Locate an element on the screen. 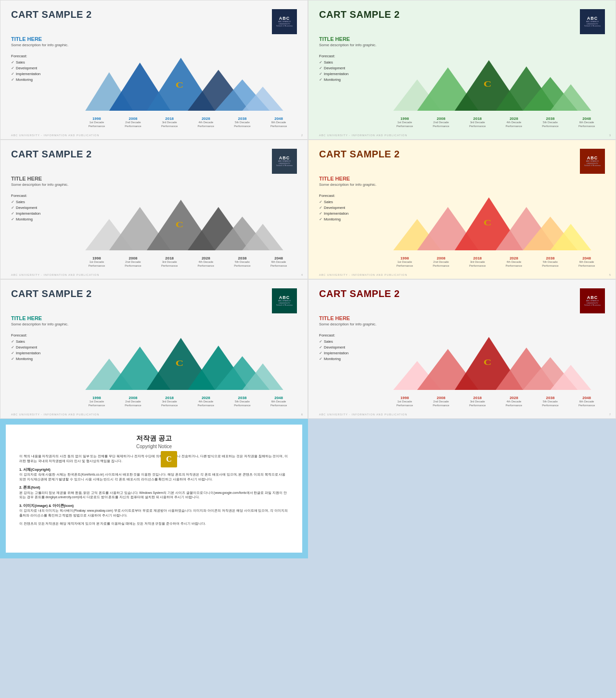 The width and height of the screenshot is (616, 698). mountain-chart-4: C is located at coordinates (496, 224).